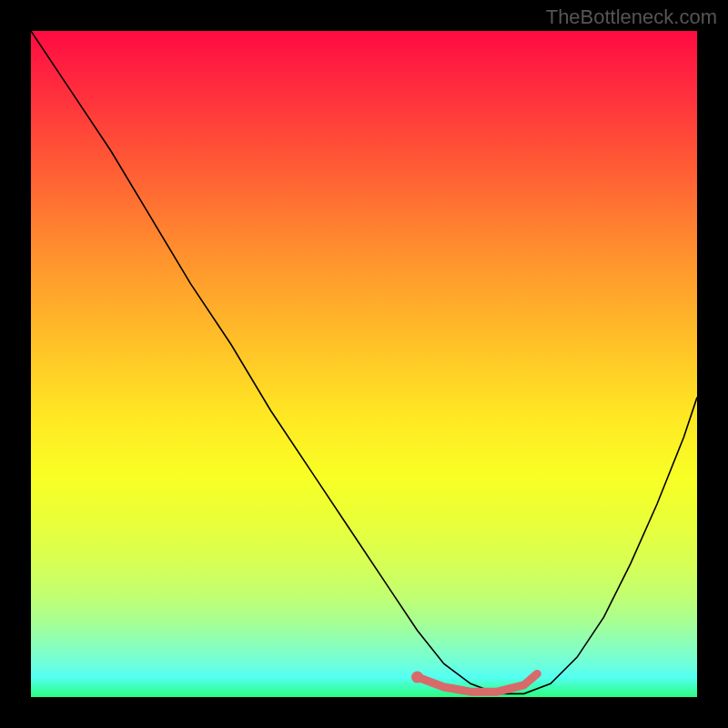  Describe the element at coordinates (632, 17) in the screenshot. I see `watermark-text: TheBottleneck.com` at that location.